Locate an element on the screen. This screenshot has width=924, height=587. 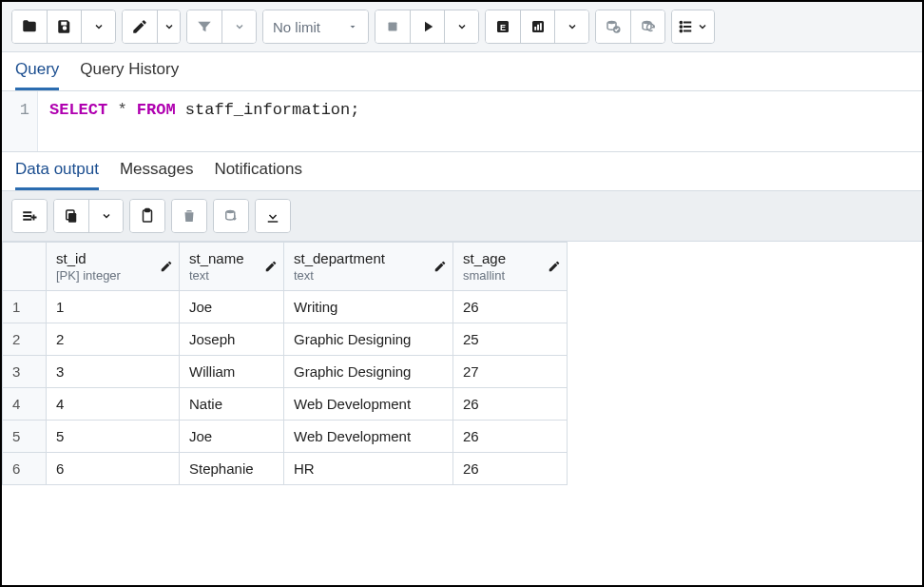
explain-analyze-button is located at coordinates (537, 27).